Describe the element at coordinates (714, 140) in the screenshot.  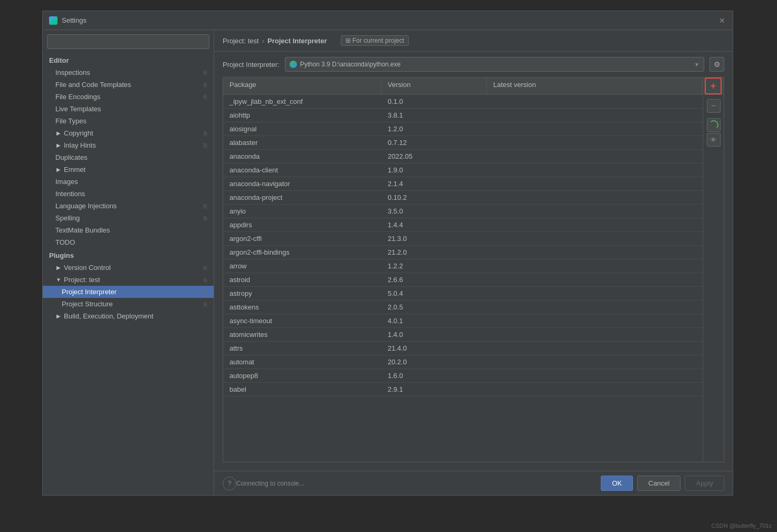
I see `eye-button: 👁` at that location.